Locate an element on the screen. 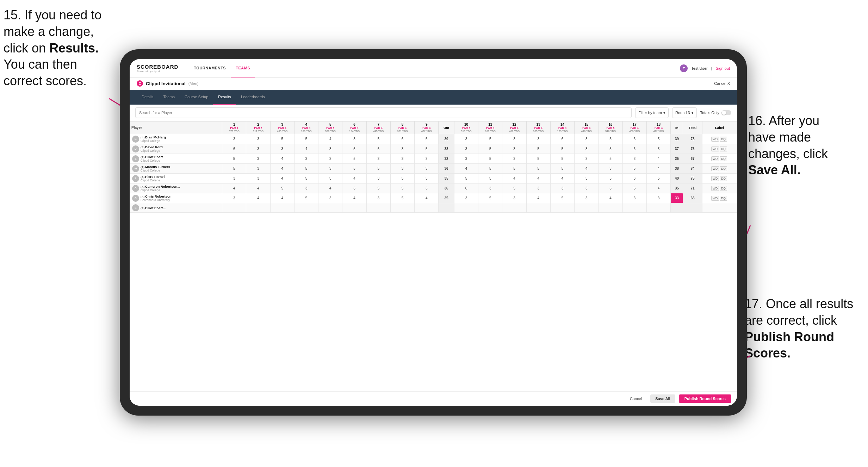 The width and height of the screenshot is (868, 467). publish-round-scores-button: Publish Round Scores is located at coordinates (705, 399).